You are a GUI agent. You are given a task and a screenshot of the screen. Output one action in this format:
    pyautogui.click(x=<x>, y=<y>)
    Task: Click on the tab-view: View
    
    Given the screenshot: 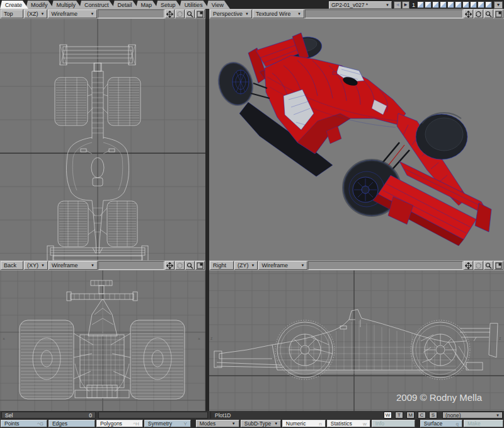 What is the action you would take?
    pyautogui.click(x=218, y=5)
    